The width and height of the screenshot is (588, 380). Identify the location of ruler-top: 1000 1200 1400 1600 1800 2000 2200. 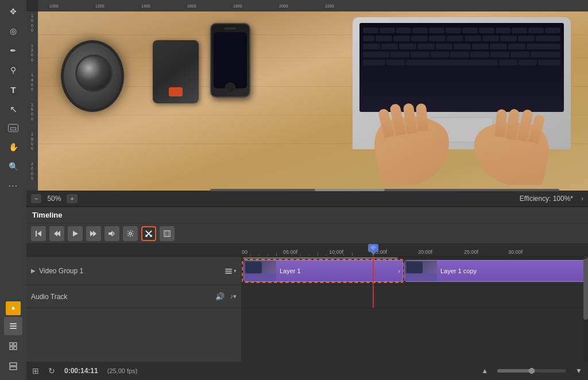
(313, 6).